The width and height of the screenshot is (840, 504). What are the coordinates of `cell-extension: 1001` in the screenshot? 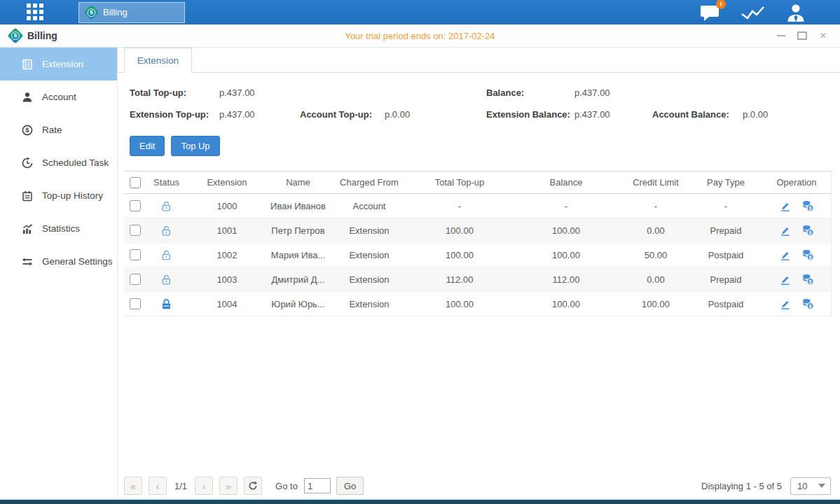 It's located at (227, 231).